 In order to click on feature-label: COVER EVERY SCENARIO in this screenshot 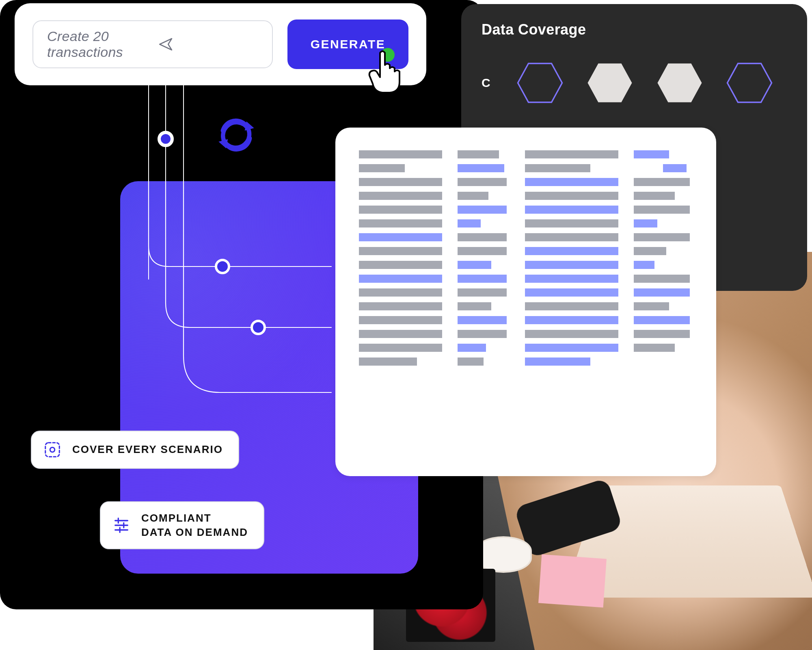, I will do `click(148, 449)`.